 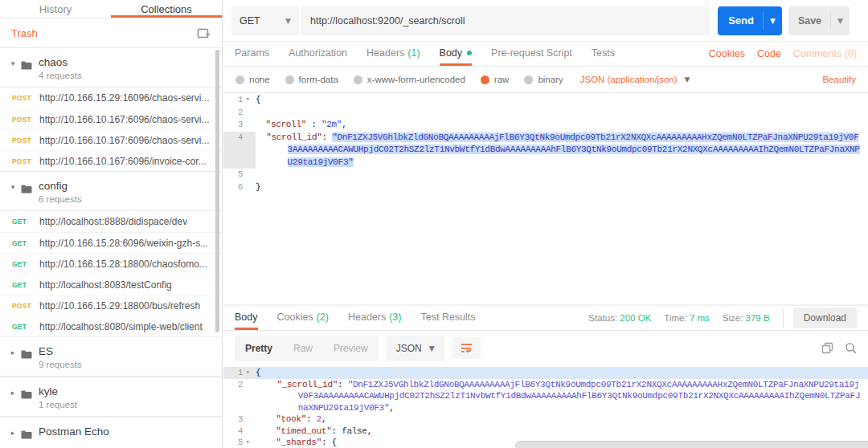 What do you see at coordinates (24, 34) in the screenshot?
I see `trash-link: Trash` at bounding box center [24, 34].